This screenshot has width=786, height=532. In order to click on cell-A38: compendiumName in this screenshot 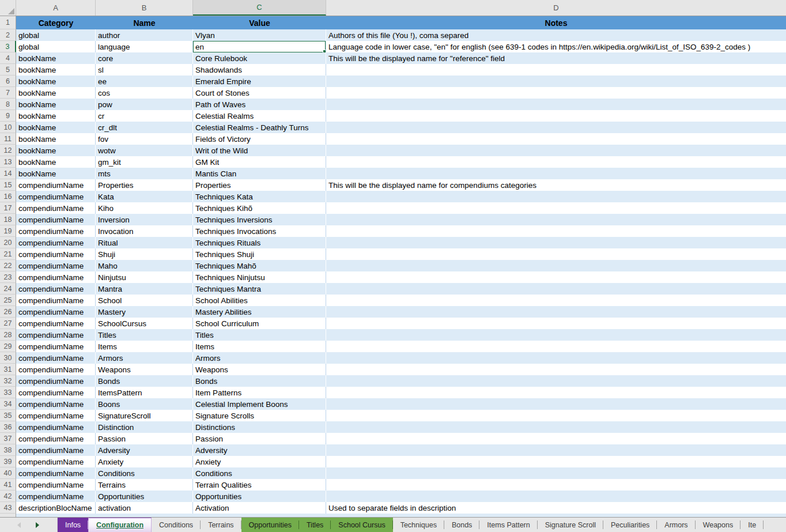, I will do `click(56, 450)`.